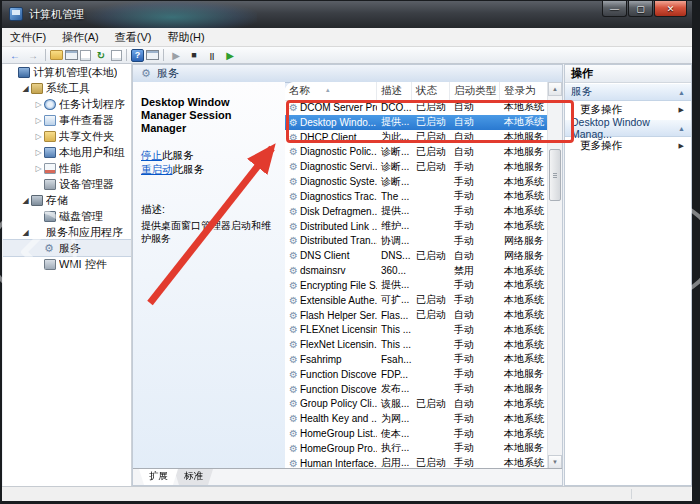 This screenshot has width=700, height=504. Describe the element at coordinates (67, 216) in the screenshot. I see `sidebar-item-9: 磁盘管理` at that location.